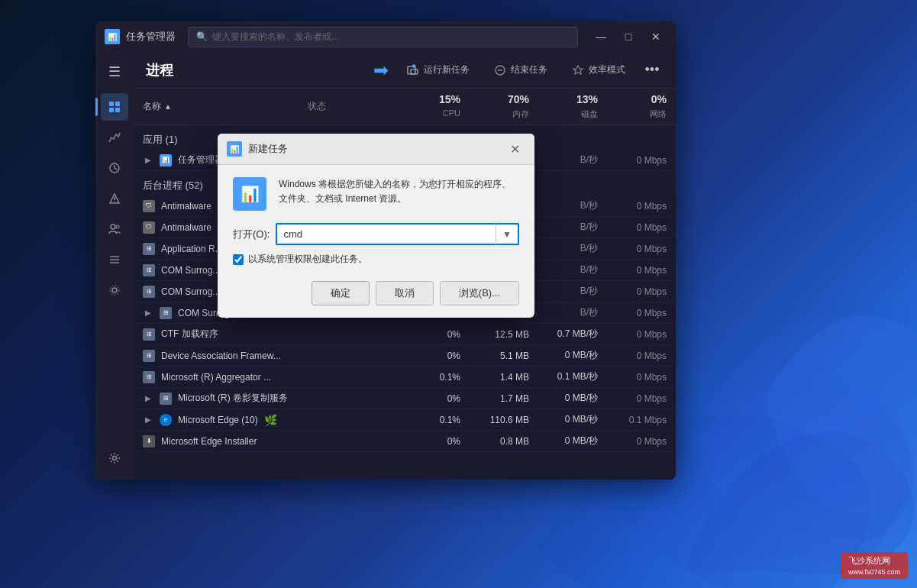 This screenshot has height=588, width=917. Describe the element at coordinates (234, 149) in the screenshot. I see `dialog-icon: 📊` at that location.